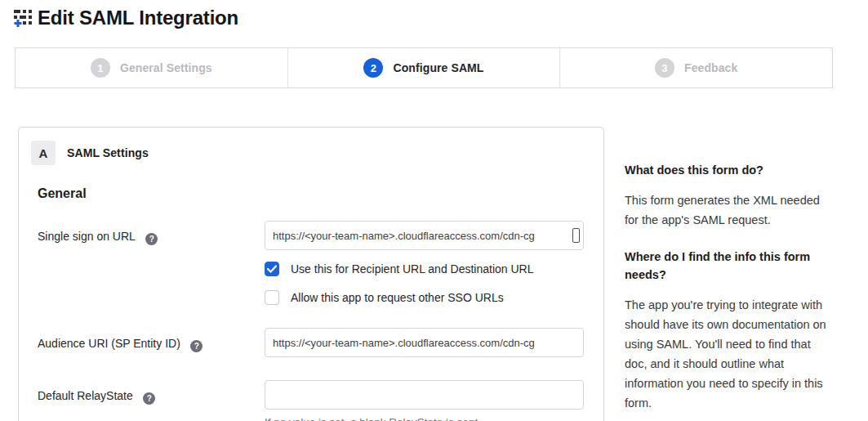  Describe the element at coordinates (726, 354) in the screenshot. I see `sidebar-paragraph: The app you're trying to integrate with …` at that location.